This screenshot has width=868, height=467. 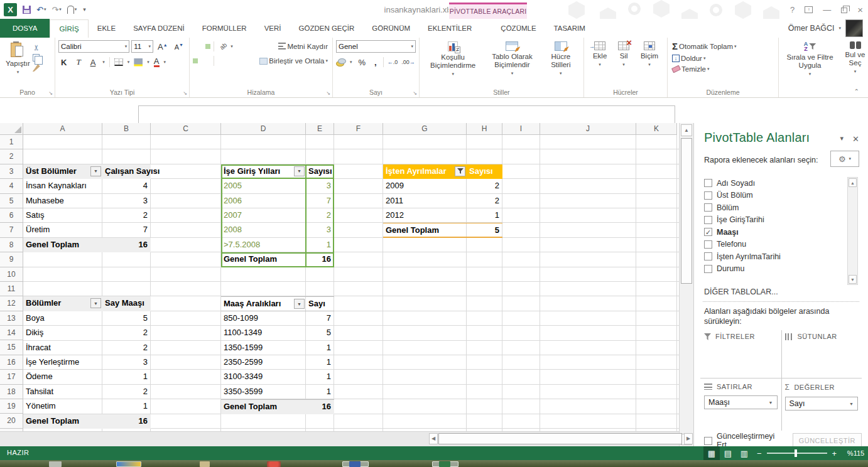 I want to click on rows-area: SATIRLAR Maaşı▼, so click(x=741, y=396).